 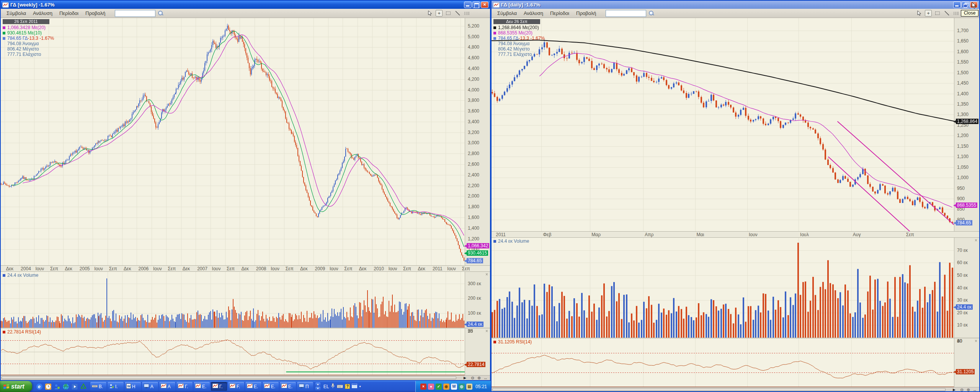 What do you see at coordinates (305, 387) in the screenshot?
I see `task-button-13: Π` at bounding box center [305, 387].